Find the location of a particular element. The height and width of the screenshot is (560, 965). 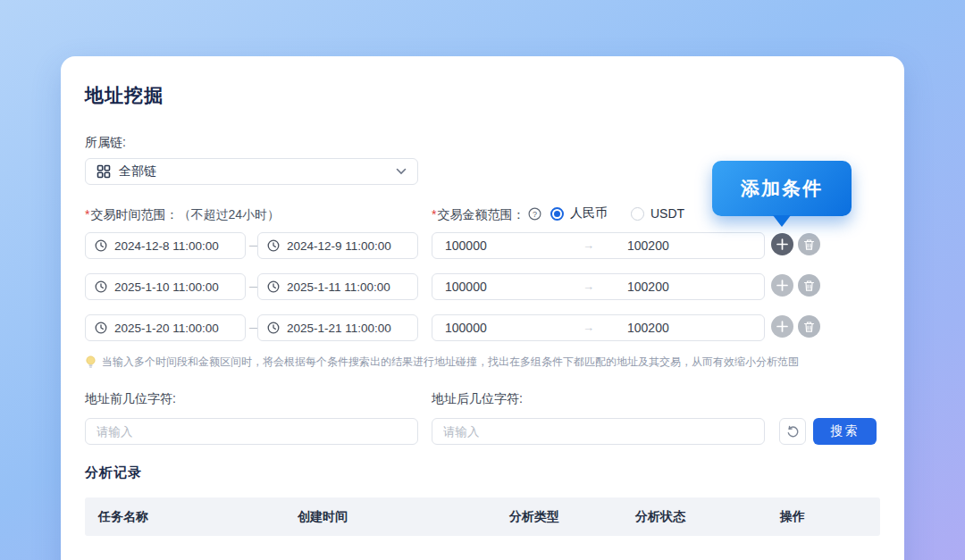

add-condition-tooltip: 添加条件 is located at coordinates (782, 188).